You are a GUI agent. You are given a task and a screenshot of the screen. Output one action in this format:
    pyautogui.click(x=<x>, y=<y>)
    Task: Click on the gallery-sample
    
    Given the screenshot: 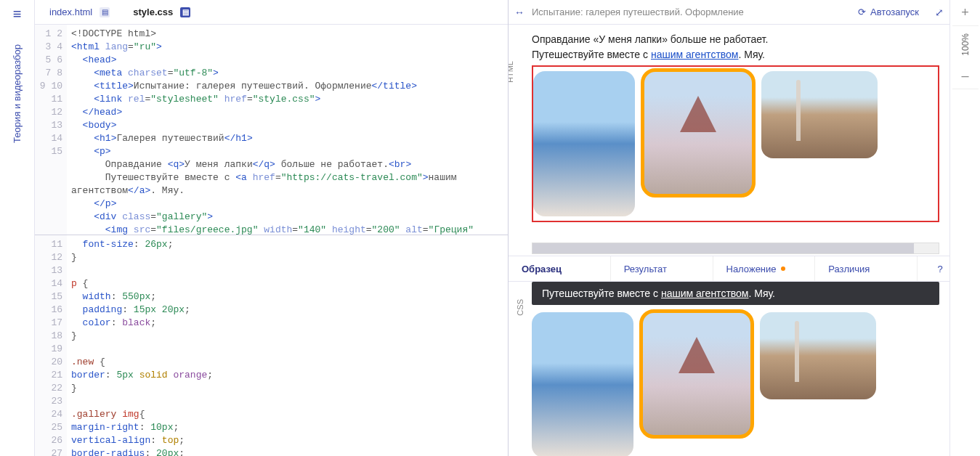 What is the action you would take?
    pyautogui.click(x=735, y=384)
    